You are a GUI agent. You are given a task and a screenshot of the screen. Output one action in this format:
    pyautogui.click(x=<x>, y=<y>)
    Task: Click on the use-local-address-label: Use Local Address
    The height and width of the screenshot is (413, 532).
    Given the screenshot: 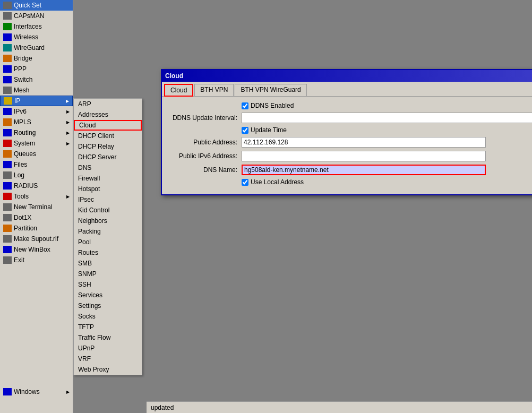 What is the action you would take?
    pyautogui.click(x=277, y=182)
    